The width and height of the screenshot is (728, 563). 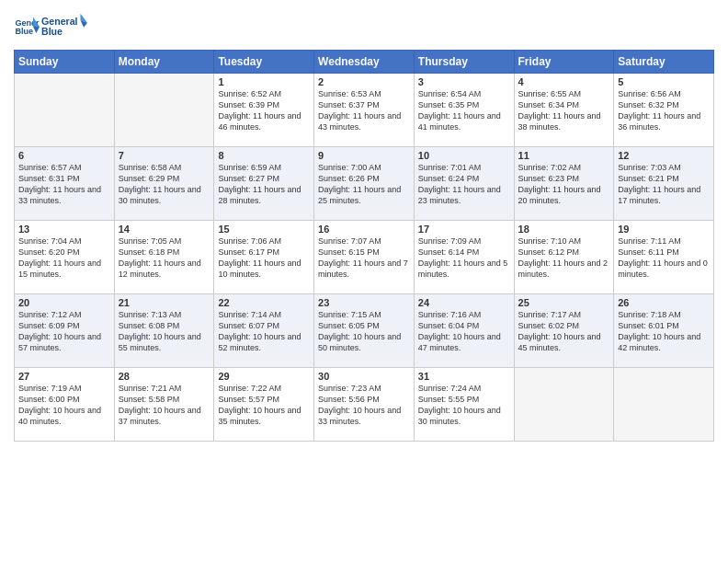 What do you see at coordinates (664, 82) in the screenshot?
I see `day-number: 5` at bounding box center [664, 82].